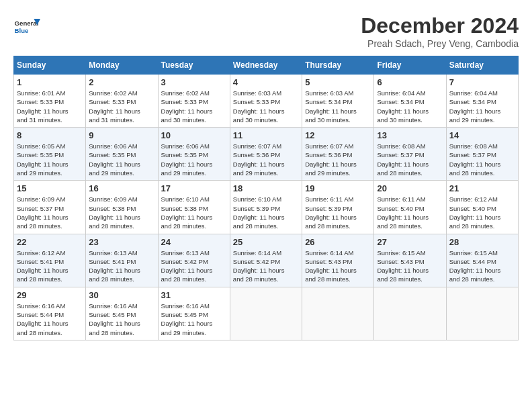 The height and width of the screenshot is (411, 532). What do you see at coordinates (27, 27) in the screenshot?
I see `logo-icon: General Blue` at bounding box center [27, 27].